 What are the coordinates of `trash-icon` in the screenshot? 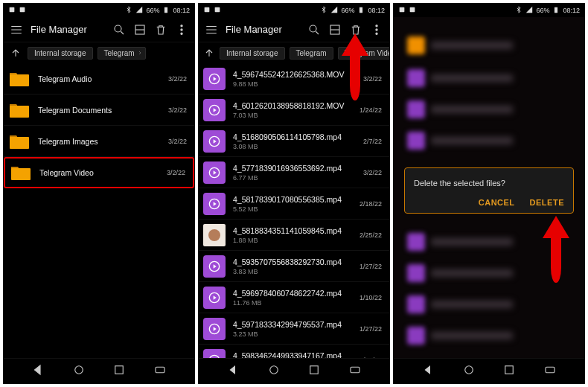 It's located at (161, 30).